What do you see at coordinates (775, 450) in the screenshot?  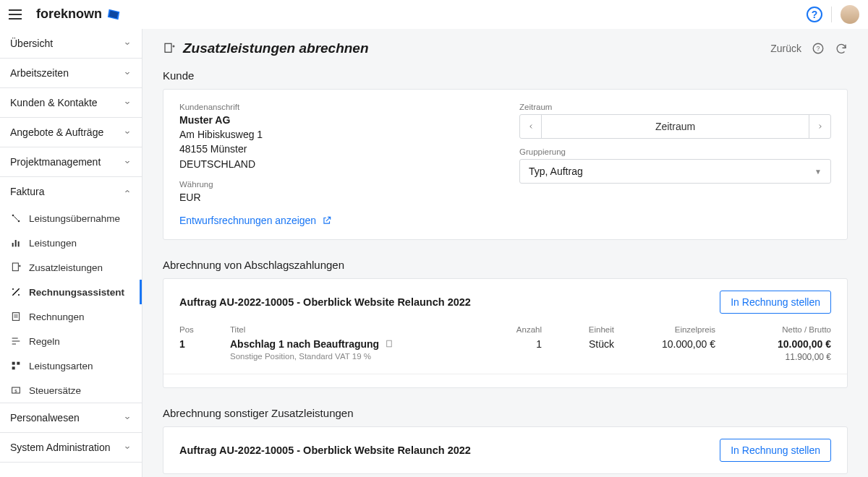 I see `invoice-button-2: In Rechnung stellen` at bounding box center [775, 450].